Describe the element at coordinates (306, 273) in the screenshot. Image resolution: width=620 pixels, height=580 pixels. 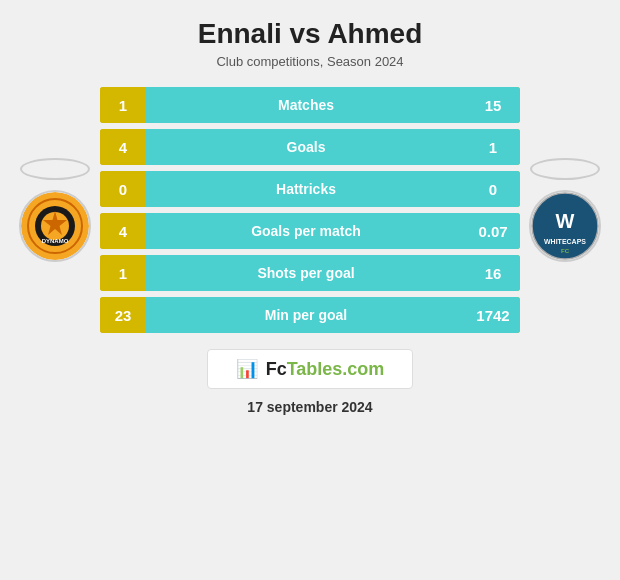
I see `stat-label-shots-per-goal: Shots per goal` at that location.